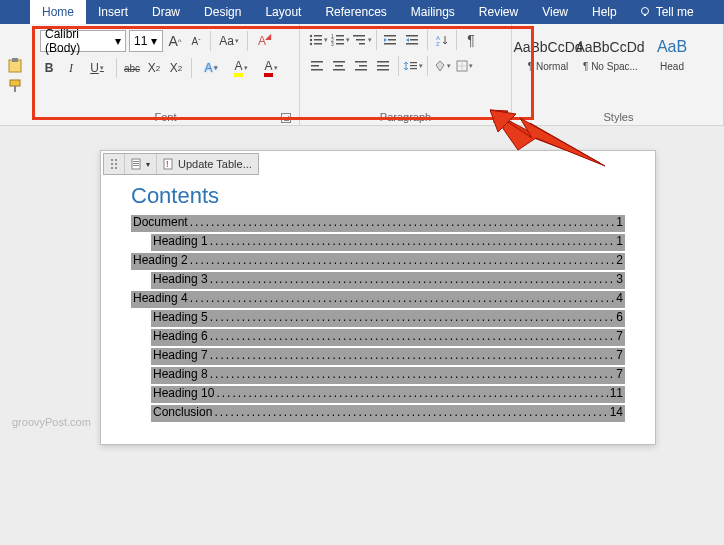 The image size is (724, 545). What do you see at coordinates (58, 12) in the screenshot?
I see `tab-home: Home` at bounding box center [58, 12].